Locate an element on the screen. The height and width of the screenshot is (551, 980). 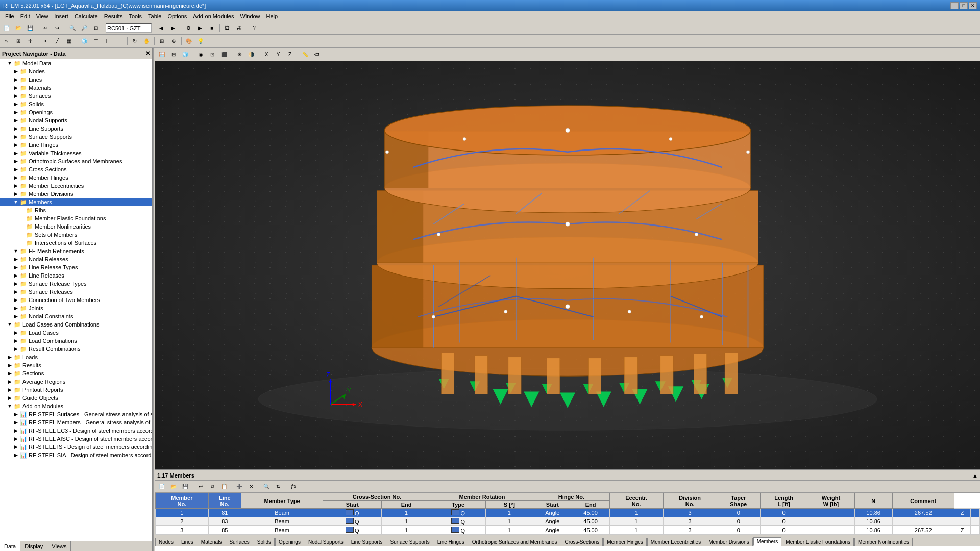
tree-item: ▶📁Nodes is located at coordinates (76, 71).